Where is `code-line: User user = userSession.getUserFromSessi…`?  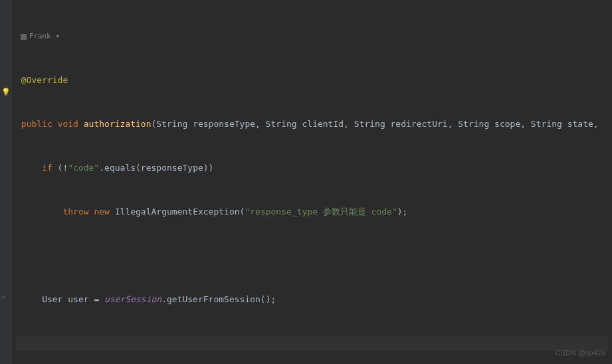 code-line: User user = userSession.getUserFromSessi… is located at coordinates (312, 300).